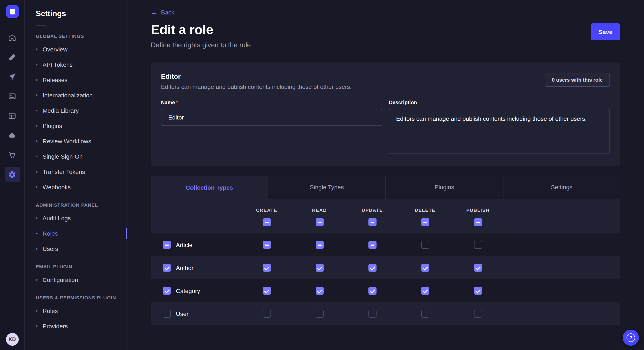  Describe the element at coordinates (182, 314) in the screenshot. I see `row-label: User` at that location.